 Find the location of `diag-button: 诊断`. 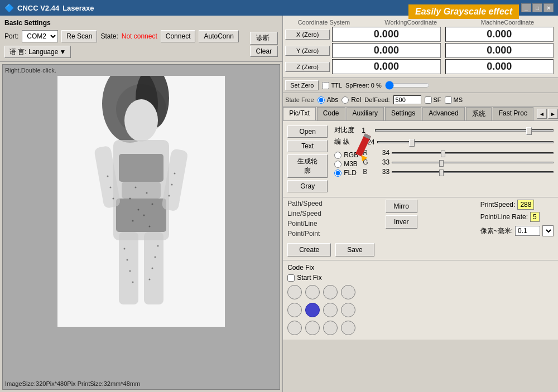

diag-button: 诊断 is located at coordinates (264, 38).